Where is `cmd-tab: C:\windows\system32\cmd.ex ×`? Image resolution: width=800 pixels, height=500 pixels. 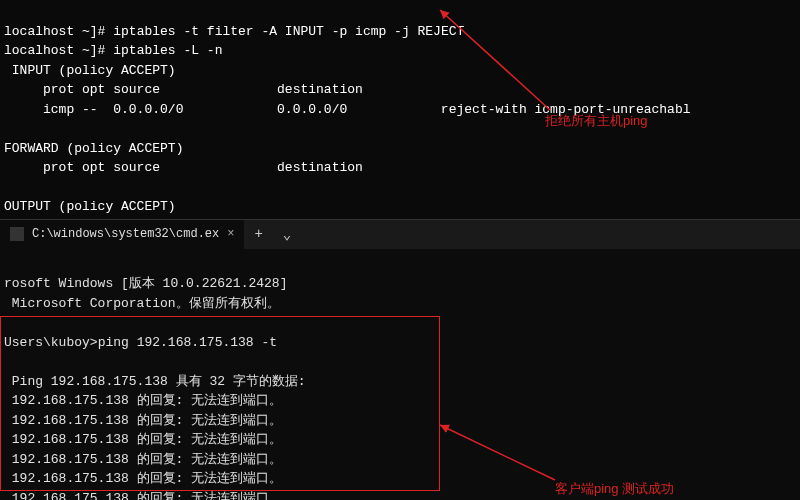 cmd-tab: C:\windows\system32\cmd.ex × is located at coordinates (122, 234).